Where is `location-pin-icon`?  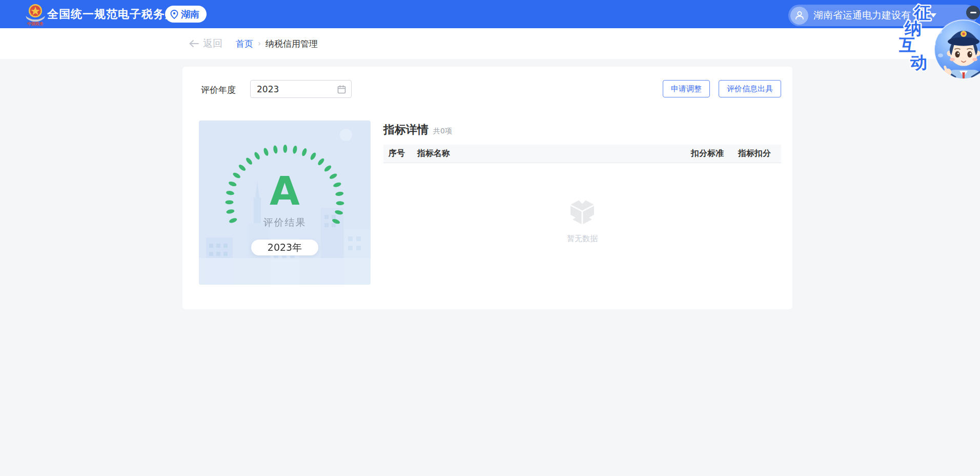
location-pin-icon is located at coordinates (174, 14).